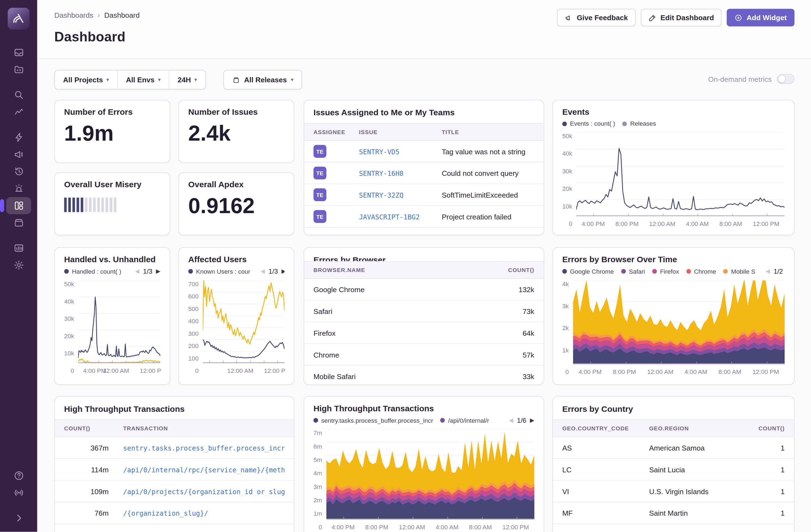 The image size is (811, 532). Describe the element at coordinates (400, 132) in the screenshot. I see `column-header: ISSUE` at that location.